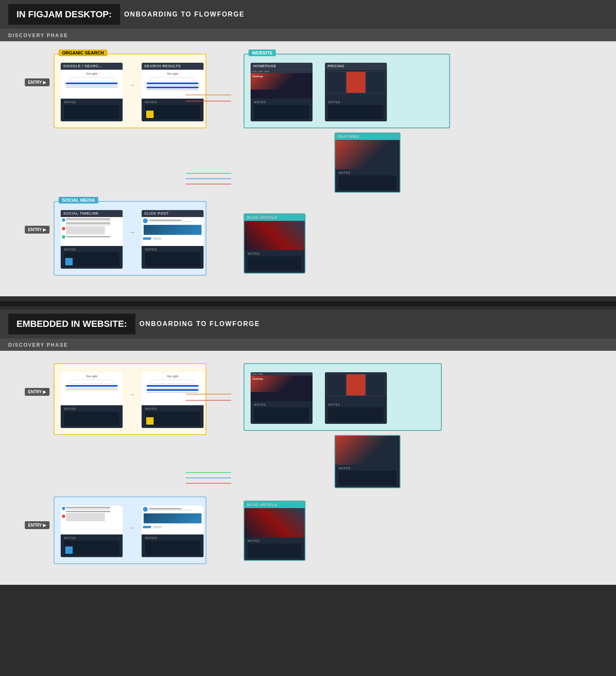 The height and width of the screenshot is (676, 616). What do you see at coordinates (185, 14) in the screenshot?
I see `figjam-subtitle: ONBOARDING TO FLOWFORGE` at bounding box center [185, 14].